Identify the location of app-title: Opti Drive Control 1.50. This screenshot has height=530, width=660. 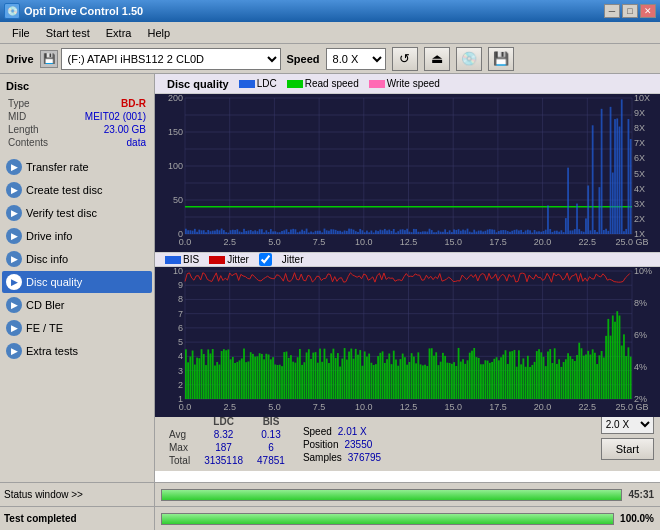
(84, 11).